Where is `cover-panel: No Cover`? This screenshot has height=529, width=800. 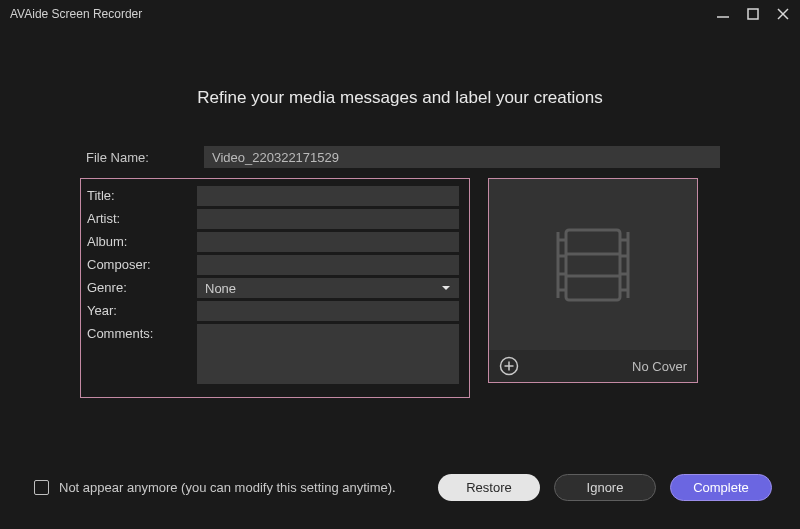
cover-panel: No Cover is located at coordinates (593, 280).